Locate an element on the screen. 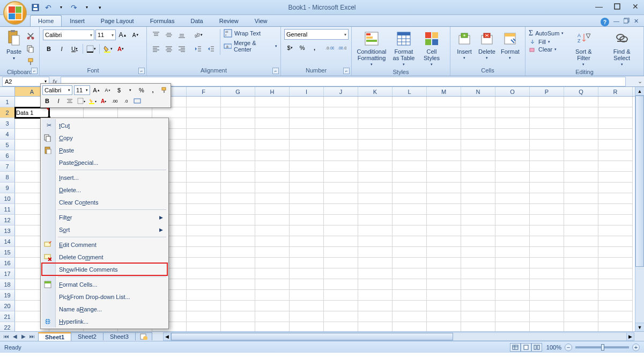 The image size is (644, 357). cell-N14 is located at coordinates (478, 242).